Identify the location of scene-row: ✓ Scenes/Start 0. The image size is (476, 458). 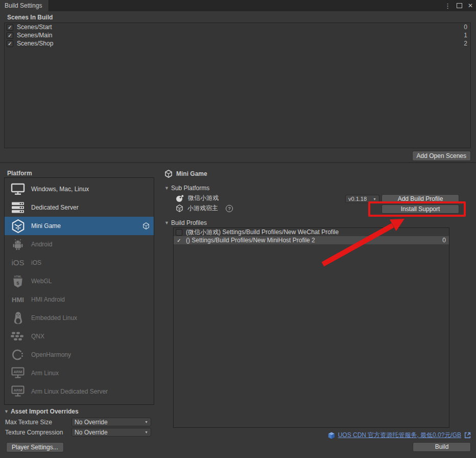
(237, 27).